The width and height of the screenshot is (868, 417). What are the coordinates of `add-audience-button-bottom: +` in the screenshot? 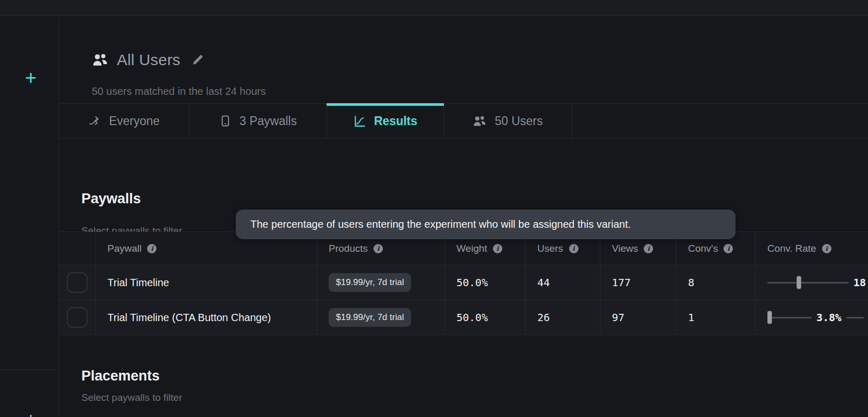 It's located at (31, 413).